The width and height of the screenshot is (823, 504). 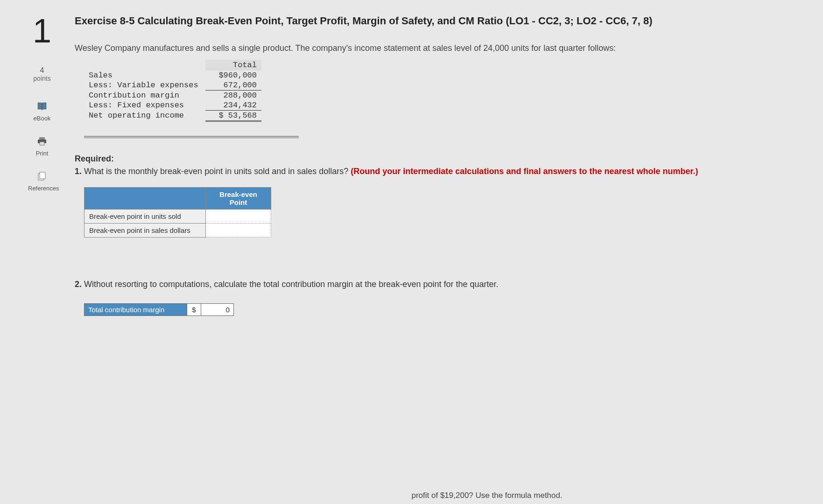 I want to click on table-row-label: Break-even point in sales dollars, so click(x=145, y=230).